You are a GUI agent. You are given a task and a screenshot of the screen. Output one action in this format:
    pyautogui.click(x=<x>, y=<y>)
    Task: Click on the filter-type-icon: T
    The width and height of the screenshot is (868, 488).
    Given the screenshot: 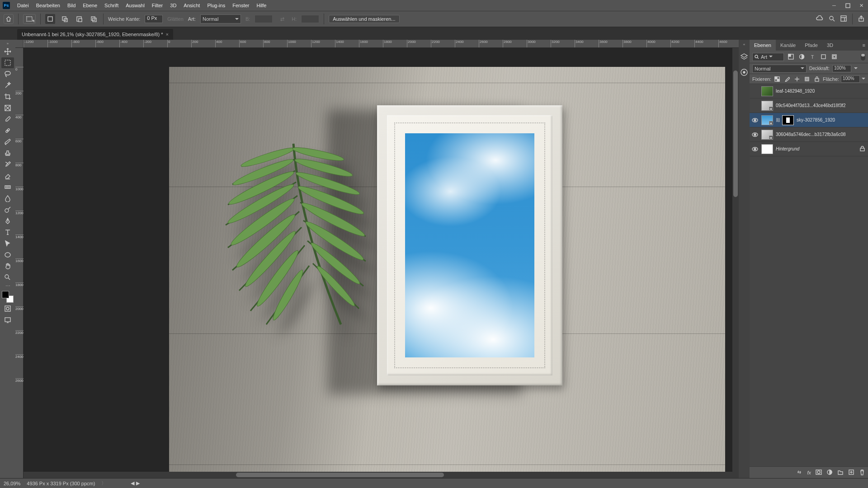 What is the action you would take?
    pyautogui.click(x=812, y=57)
    